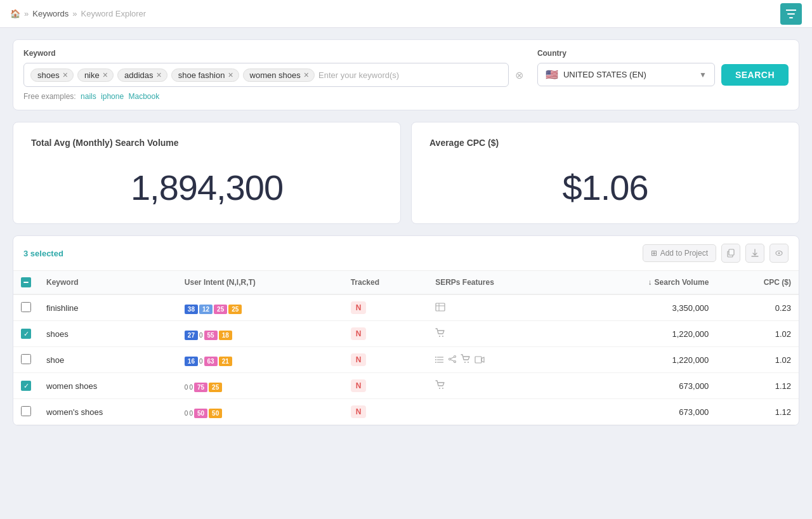  What do you see at coordinates (108, 283) in the screenshot?
I see `col-keyword: Keyword` at bounding box center [108, 283].